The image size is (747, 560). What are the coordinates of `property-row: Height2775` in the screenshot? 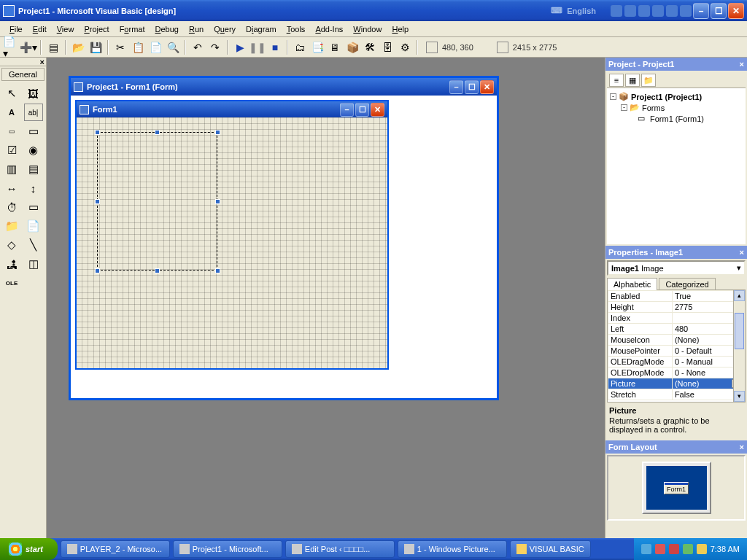 It's located at (677, 308).